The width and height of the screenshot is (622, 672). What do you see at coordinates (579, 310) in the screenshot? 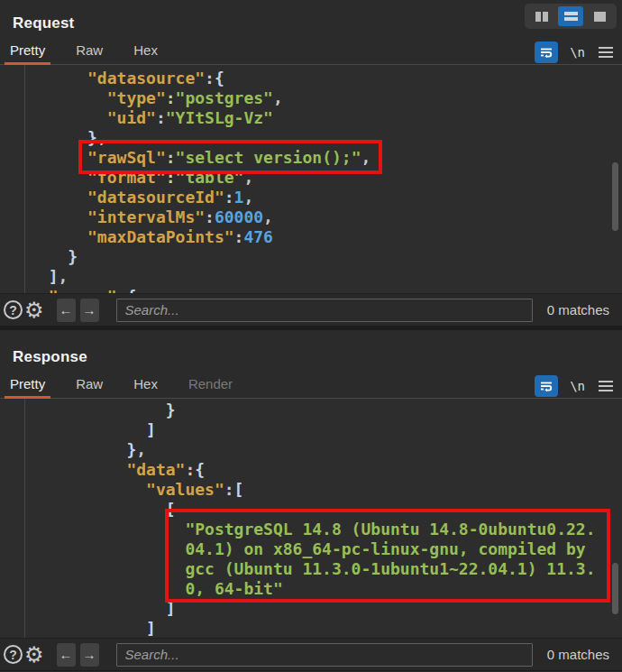
I see `request-match-count: 0 matches` at bounding box center [579, 310].